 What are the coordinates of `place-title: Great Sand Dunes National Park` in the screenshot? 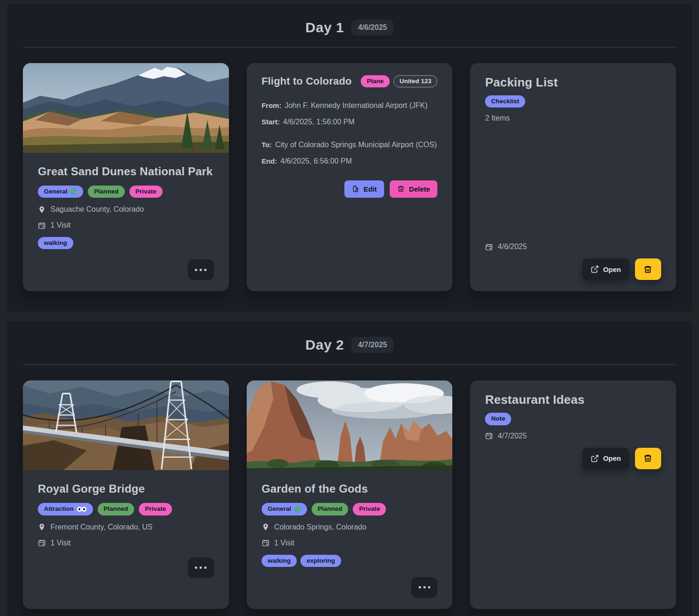 It's located at (126, 172).